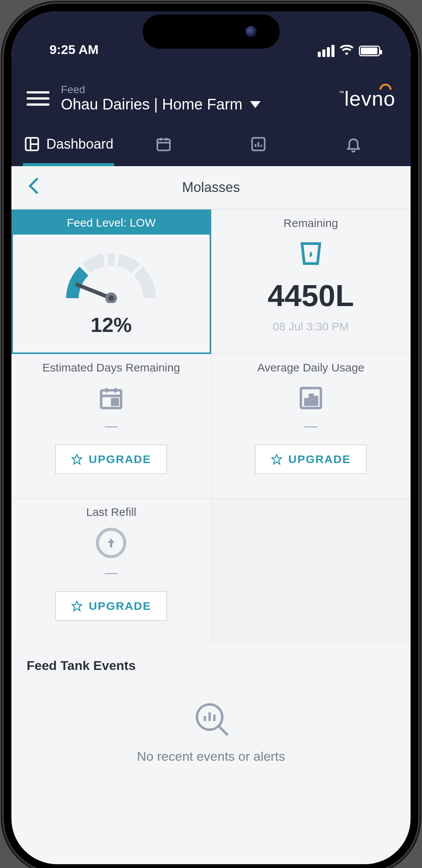 This screenshot has height=868, width=422. Describe the element at coordinates (255, 105) in the screenshot. I see `chevron-down-icon` at that location.